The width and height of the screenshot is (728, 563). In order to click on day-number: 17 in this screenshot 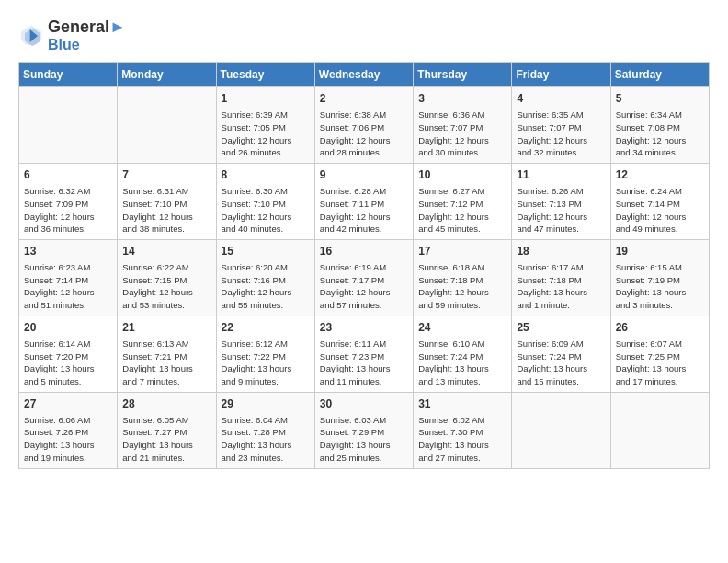, I will do `click(462, 252)`.